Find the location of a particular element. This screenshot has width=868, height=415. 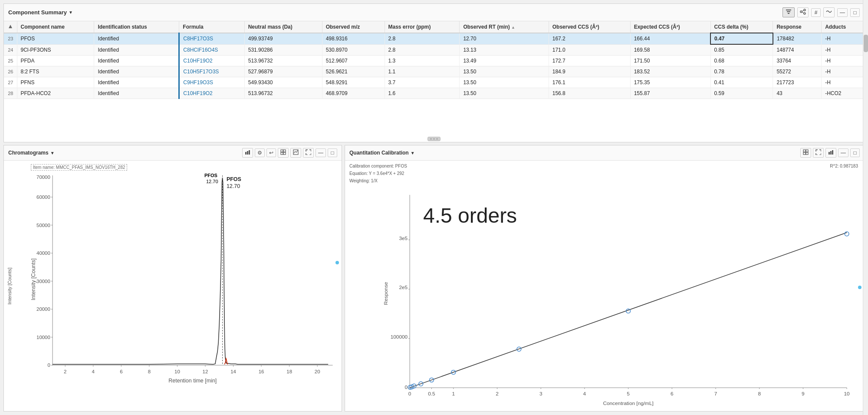

title-dropdown-icon: ▼ is located at coordinates (71, 12).